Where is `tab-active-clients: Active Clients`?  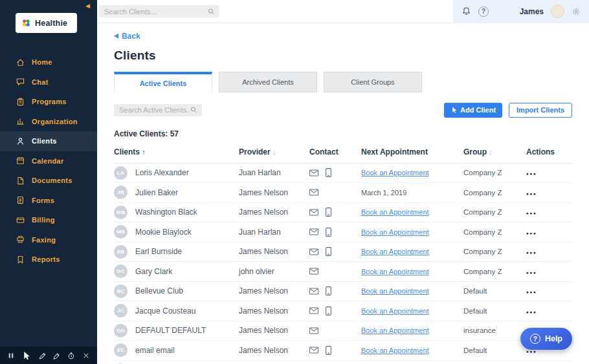 tab-active-clients: Active Clients is located at coordinates (163, 82).